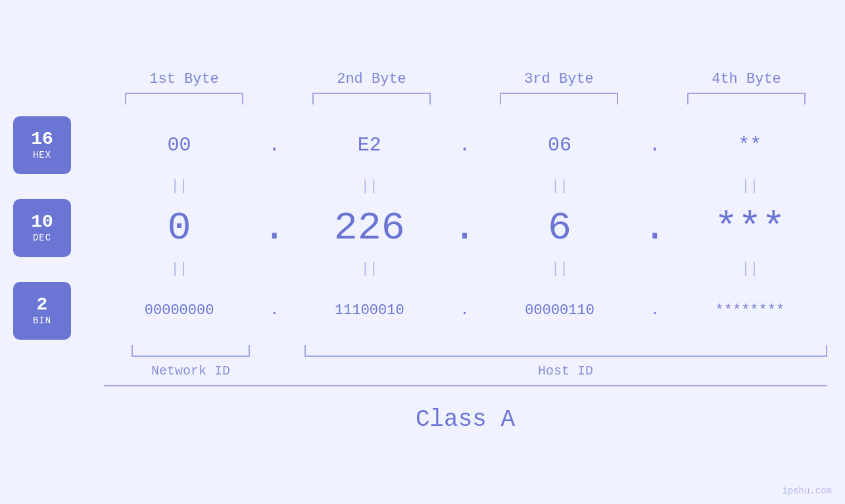 The width and height of the screenshot is (845, 504). I want to click on byte1-header: 1st Byte, so click(184, 79).